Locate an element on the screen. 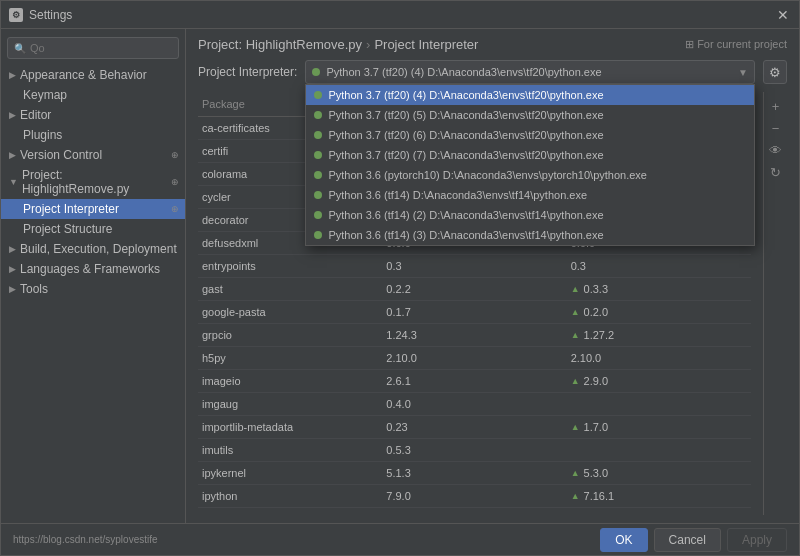 The width and height of the screenshot is (800, 556). remove-package-button: − is located at coordinates (776, 128).